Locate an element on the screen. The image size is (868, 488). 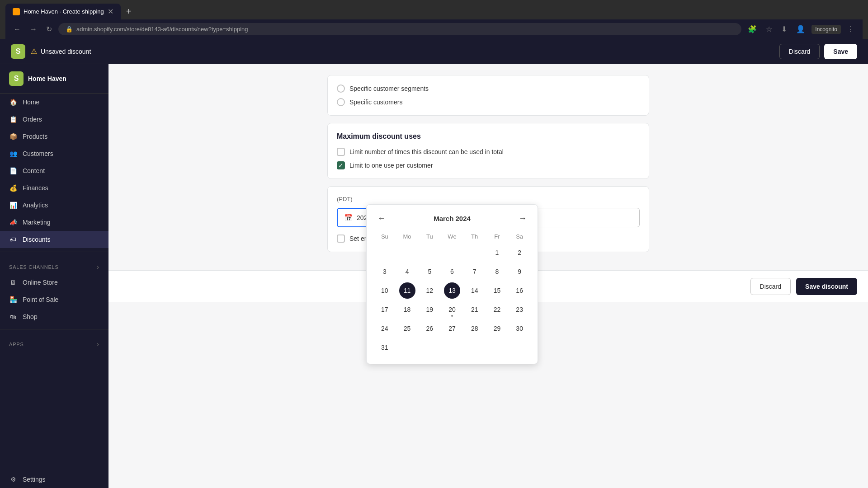
cal-day-10: 10 is located at coordinates (385, 291).